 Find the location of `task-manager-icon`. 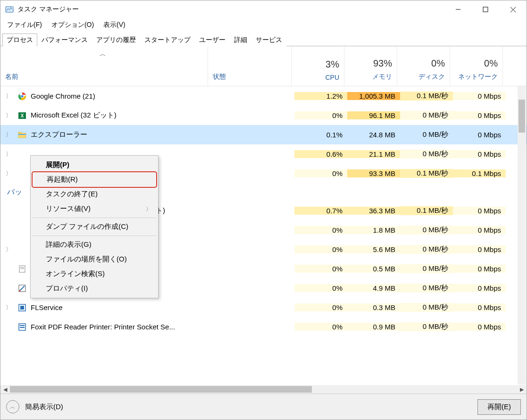

task-manager-icon is located at coordinates (9, 9).